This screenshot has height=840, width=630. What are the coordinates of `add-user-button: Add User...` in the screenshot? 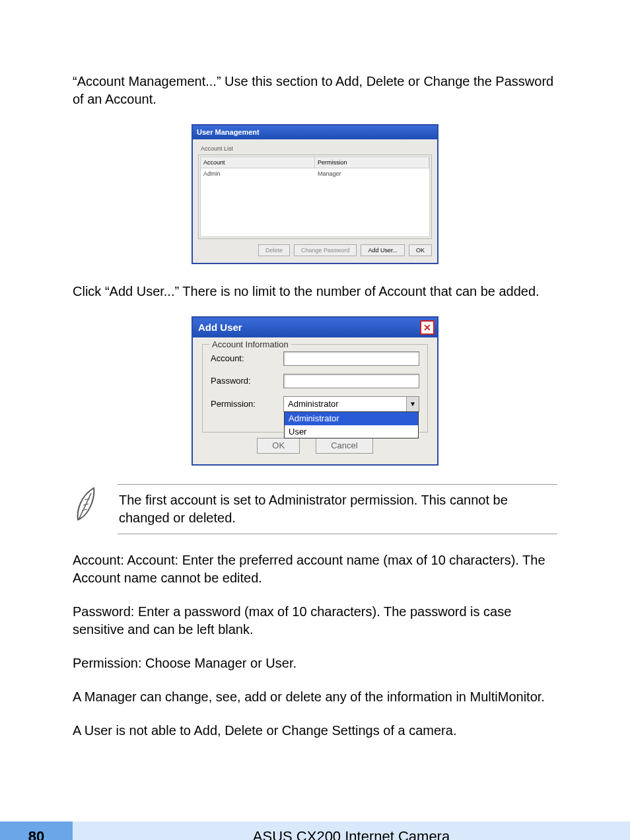 It's located at (383, 250).